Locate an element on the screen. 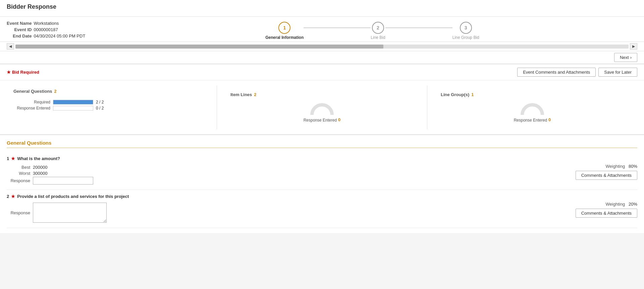 The height and width of the screenshot is (289, 644). response-entered-bar is located at coordinates (73, 108).